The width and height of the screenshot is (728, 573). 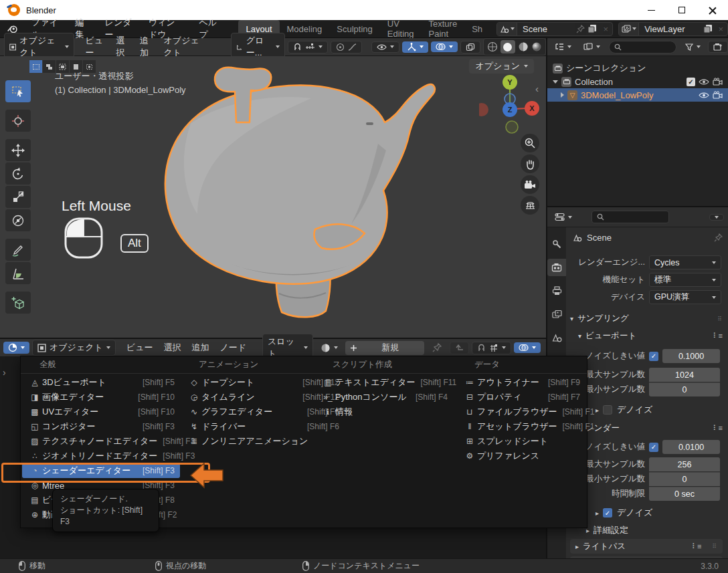 I want to click on add-cube-tool, so click(x=18, y=302).